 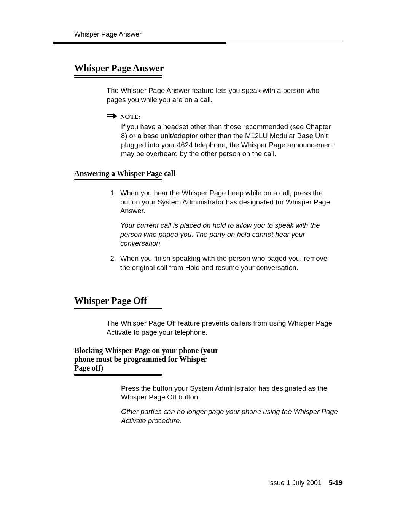 What do you see at coordinates (209, 34) in the screenshot?
I see `running-header: Whisper Page Answer` at bounding box center [209, 34].